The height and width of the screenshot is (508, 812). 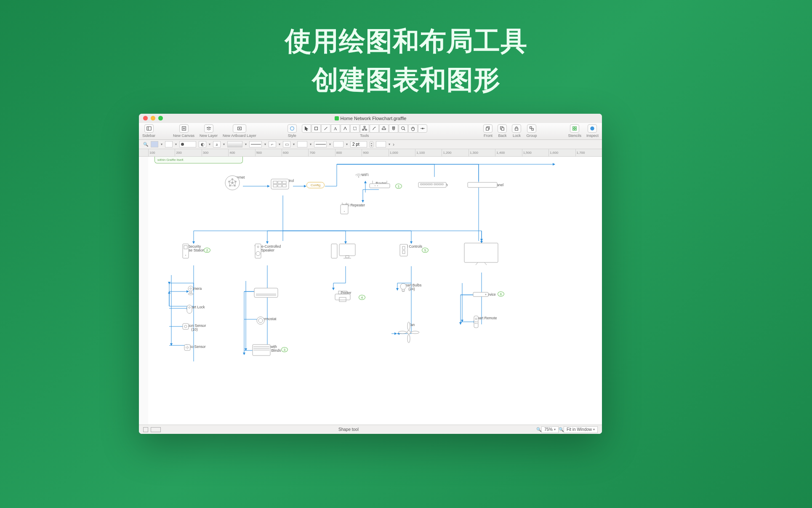 I want to click on tool-shape, so click(x=316, y=128).